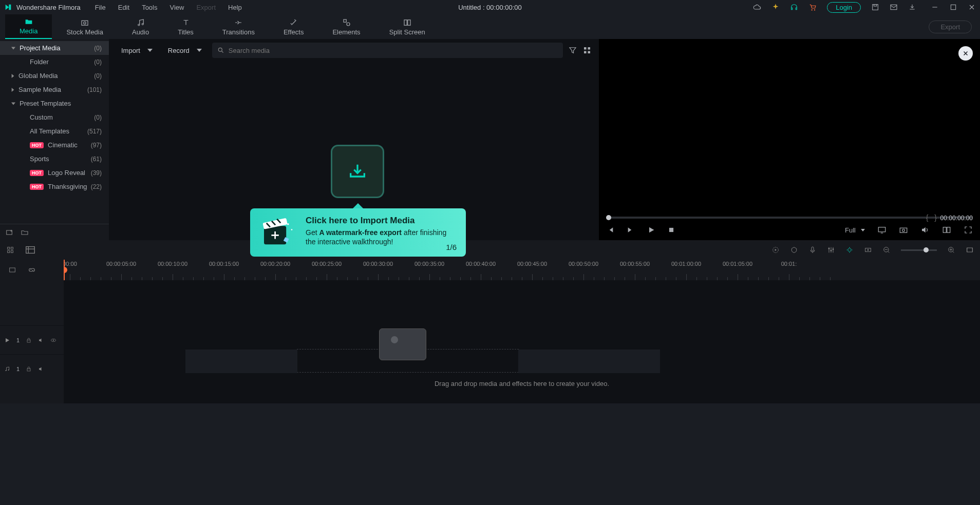 The image size is (980, 505). I want to click on zoom-fit-icon, so click(970, 250).